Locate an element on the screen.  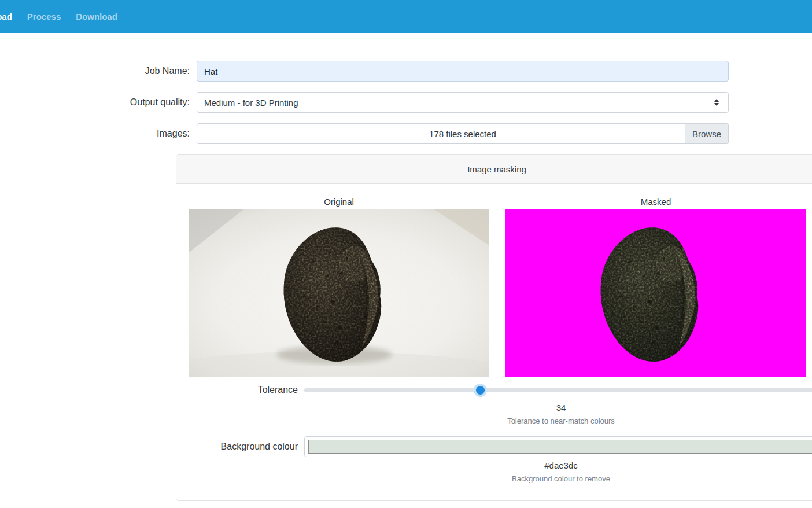
nav-item-download: Download is located at coordinates (97, 16).